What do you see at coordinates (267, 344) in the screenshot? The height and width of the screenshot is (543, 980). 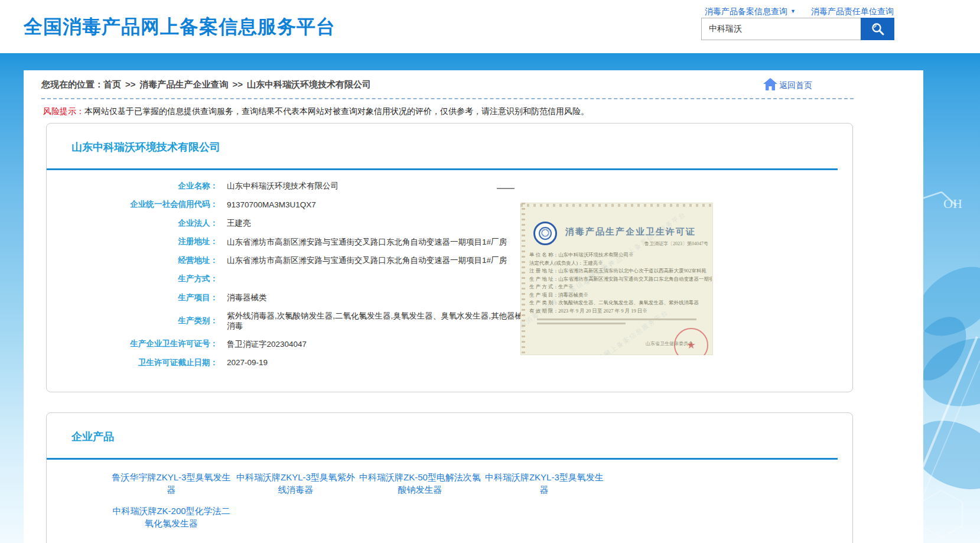 I see `field-value: 鲁卫消证字202304047` at bounding box center [267, 344].